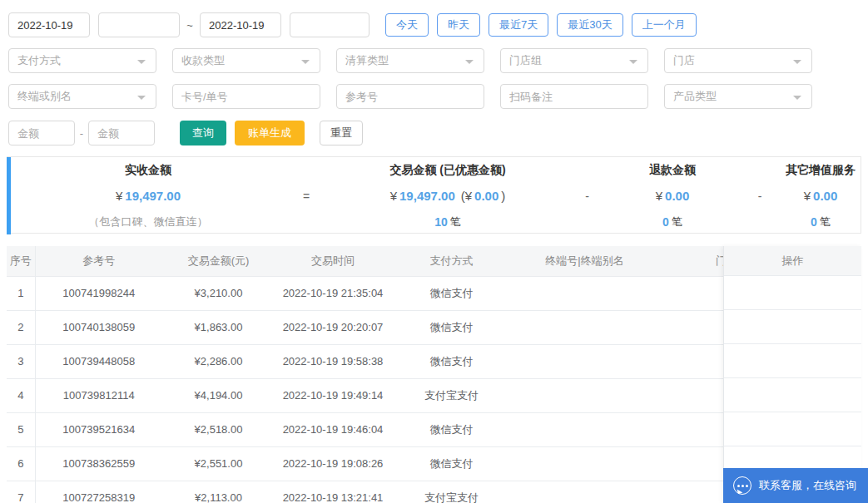 Image resolution: width=868 pixels, height=503 pixels. I want to click on cell-time: 2022-10-19 19:49:14, so click(333, 396).